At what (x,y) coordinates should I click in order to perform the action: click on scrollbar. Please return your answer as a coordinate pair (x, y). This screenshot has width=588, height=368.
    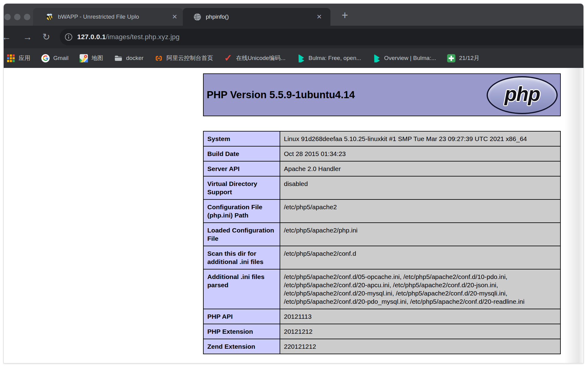
    Looking at the image, I should click on (574, 215).